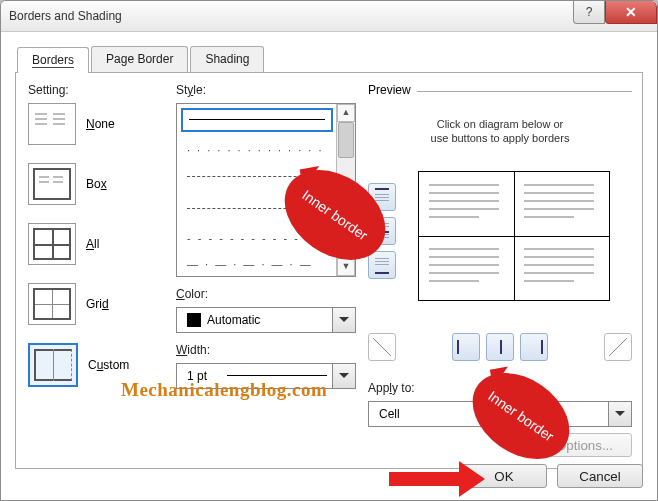  I want to click on preview-column: Preview Click on diagram below or use bu…, so click(500, 114).